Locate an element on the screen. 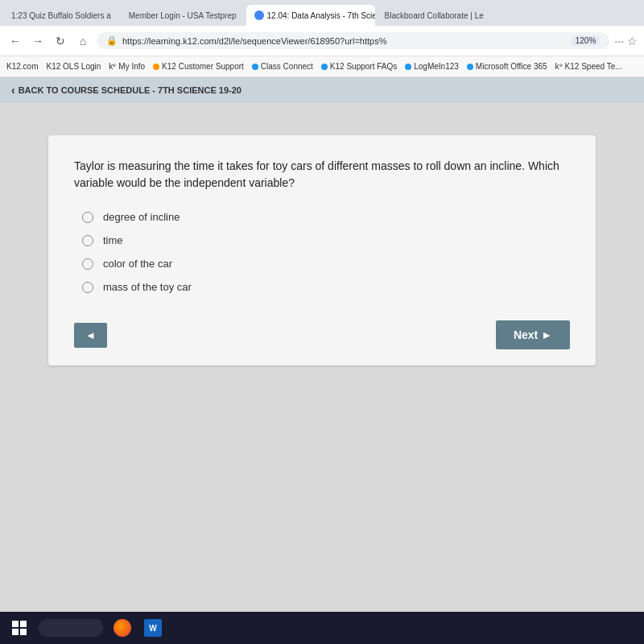  bookmark-customer-support: K12 Customer Support is located at coordinates (198, 66).